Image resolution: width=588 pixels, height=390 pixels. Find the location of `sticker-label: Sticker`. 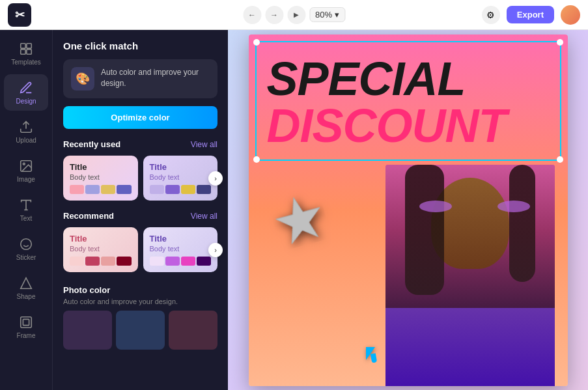

sticker-label: Sticker is located at coordinates (26, 258).